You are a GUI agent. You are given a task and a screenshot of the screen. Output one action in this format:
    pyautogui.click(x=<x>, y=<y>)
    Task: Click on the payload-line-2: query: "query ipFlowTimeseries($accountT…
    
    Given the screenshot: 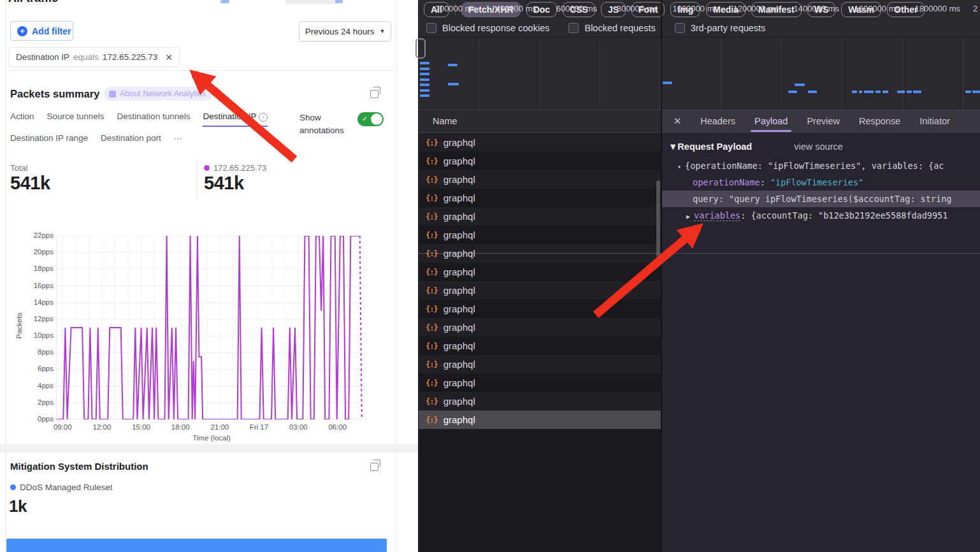 What is the action you would take?
    pyautogui.click(x=821, y=199)
    